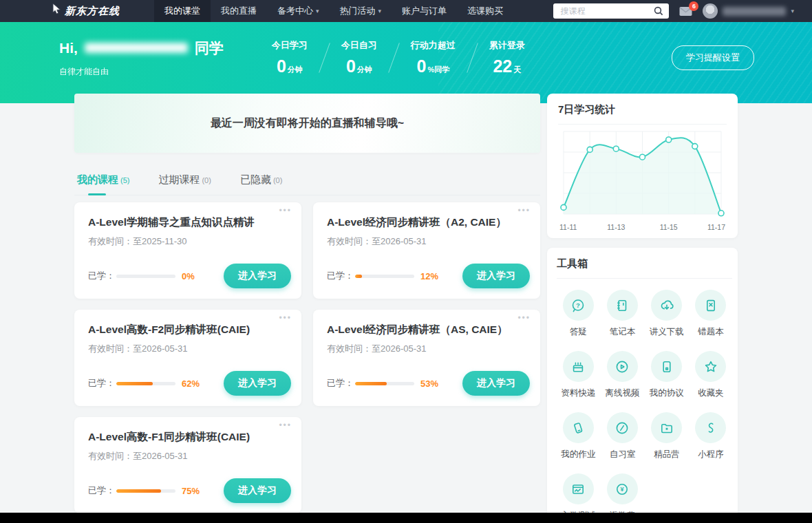 The height and width of the screenshot is (523, 812). What do you see at coordinates (56, 10) in the screenshot?
I see `mouse-cursor-icon` at bounding box center [56, 10].